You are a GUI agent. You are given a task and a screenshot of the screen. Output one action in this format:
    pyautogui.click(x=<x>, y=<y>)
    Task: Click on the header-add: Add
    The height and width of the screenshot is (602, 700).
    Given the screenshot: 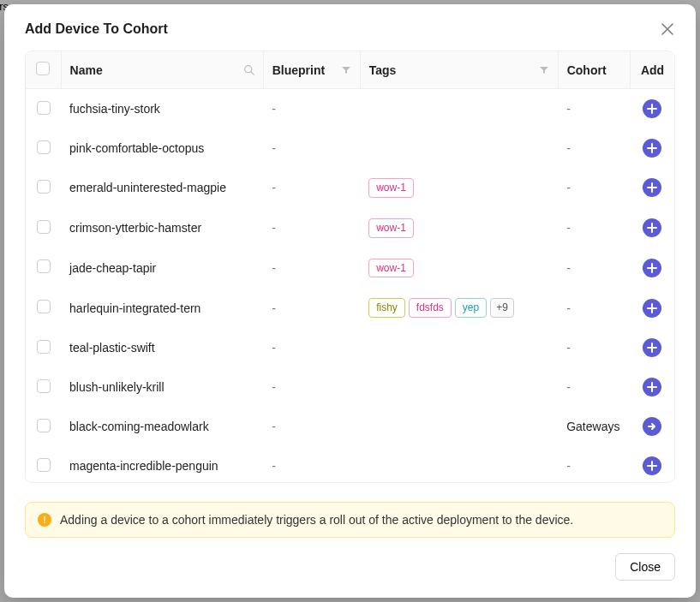 What is the action you would take?
    pyautogui.click(x=653, y=70)
    